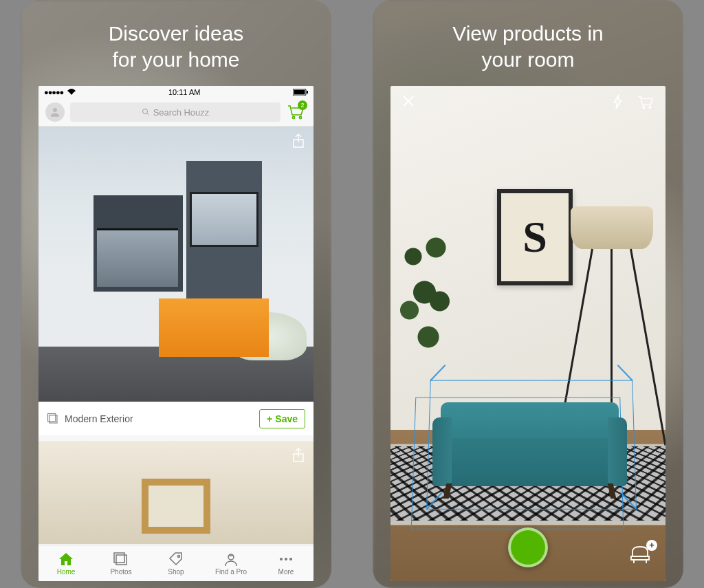 This screenshot has width=704, height=588. What do you see at coordinates (90, 419) in the screenshot?
I see `card-title-row: Modern Exterior` at bounding box center [90, 419].